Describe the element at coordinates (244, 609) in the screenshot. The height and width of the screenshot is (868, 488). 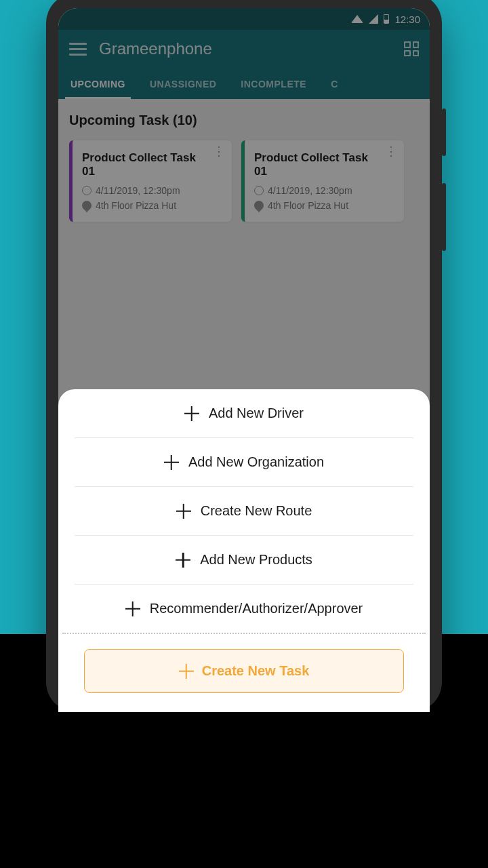
I see `sheet-recommender: Recommender/Authorizer/Approver` at that location.